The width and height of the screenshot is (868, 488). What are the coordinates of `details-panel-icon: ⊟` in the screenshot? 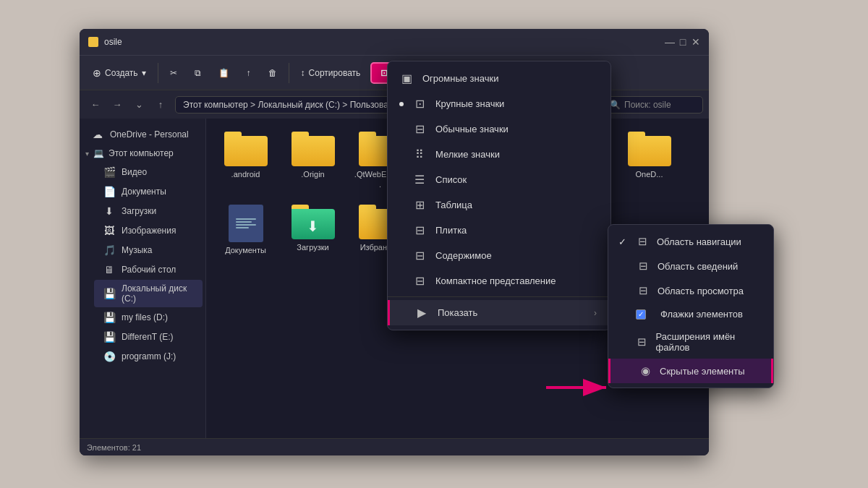 It's located at (643, 266).